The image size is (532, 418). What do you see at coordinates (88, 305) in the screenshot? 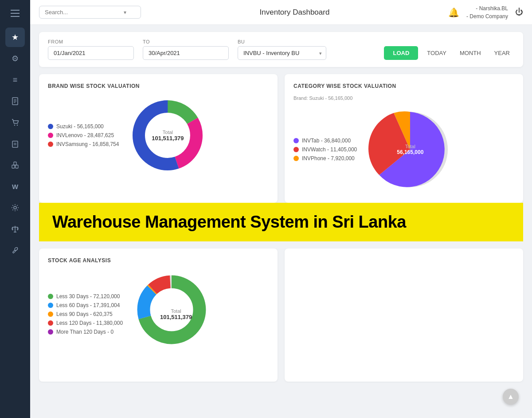
I see `age-legend-label-2: Less 60 Days - 17,391,004` at bounding box center [88, 305].